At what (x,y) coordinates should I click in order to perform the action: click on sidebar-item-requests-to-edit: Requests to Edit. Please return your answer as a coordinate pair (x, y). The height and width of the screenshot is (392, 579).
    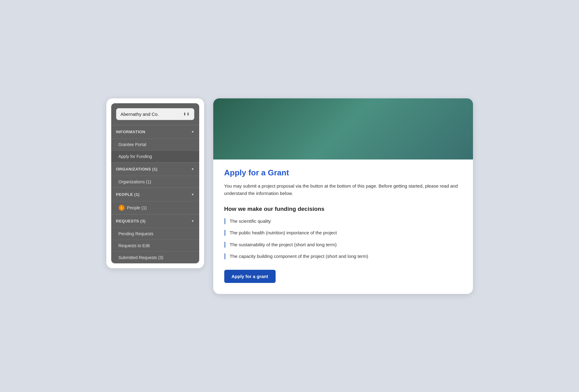
    Looking at the image, I should click on (155, 246).